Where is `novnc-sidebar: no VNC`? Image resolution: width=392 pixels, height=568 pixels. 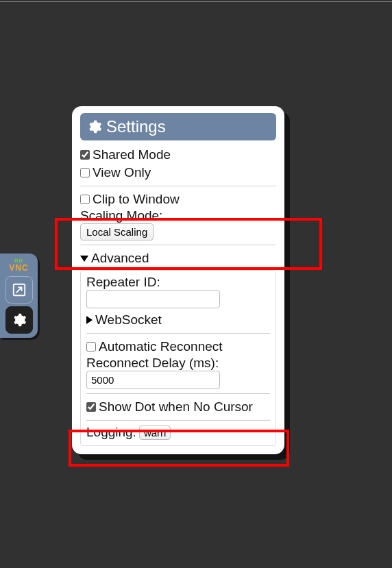
novnc-sidebar: no VNC is located at coordinates (19, 296).